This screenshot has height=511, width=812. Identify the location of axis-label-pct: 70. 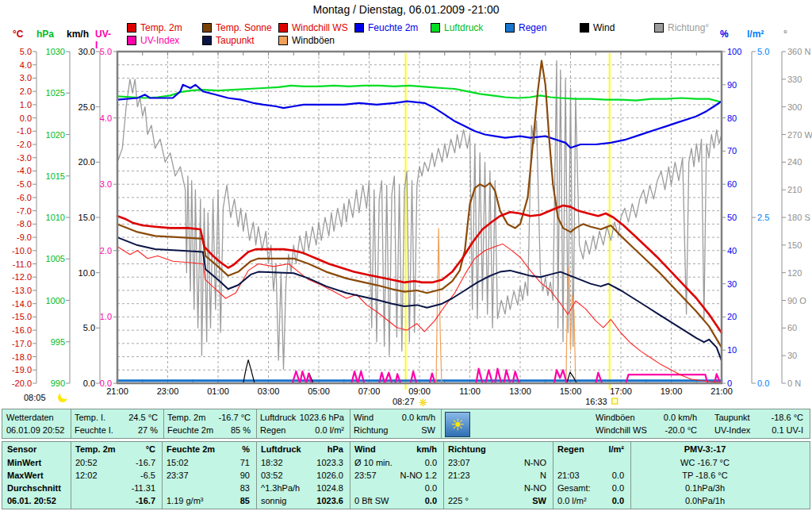
(732, 151).